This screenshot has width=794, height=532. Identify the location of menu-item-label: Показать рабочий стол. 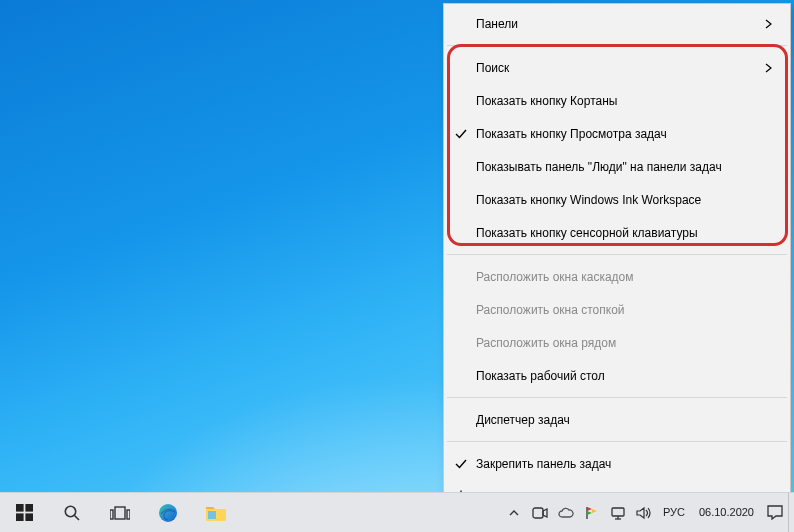
(620, 376).